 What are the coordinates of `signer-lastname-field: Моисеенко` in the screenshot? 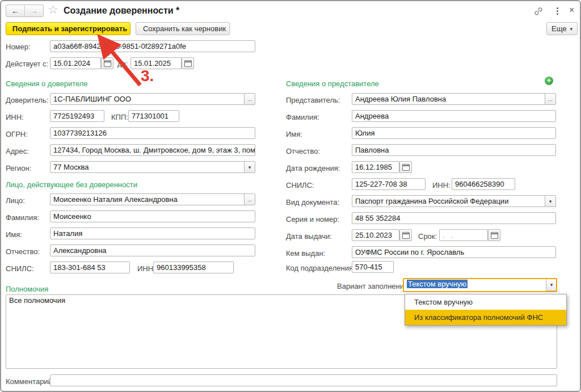 It's located at (153, 217).